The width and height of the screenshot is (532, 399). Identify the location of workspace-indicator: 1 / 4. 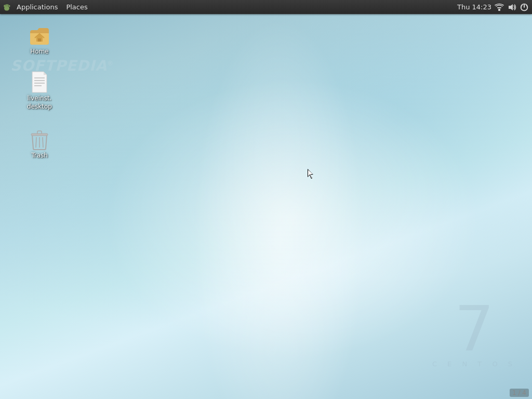
(520, 393).